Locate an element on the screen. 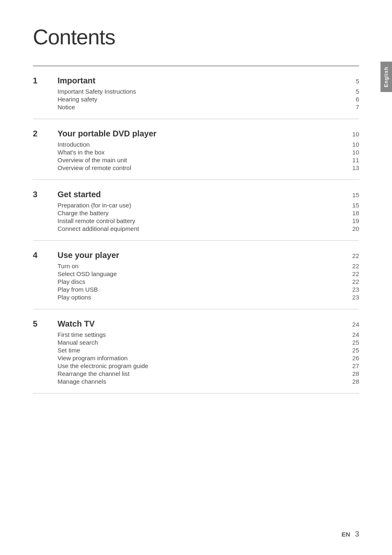  toc-item-page: 18 is located at coordinates (356, 213).